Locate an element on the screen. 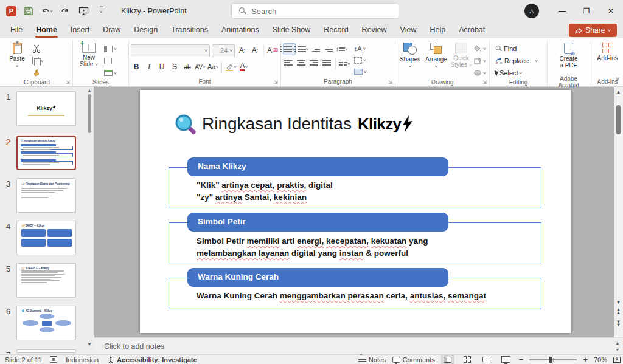  find-button: Find is located at coordinates (506, 49).